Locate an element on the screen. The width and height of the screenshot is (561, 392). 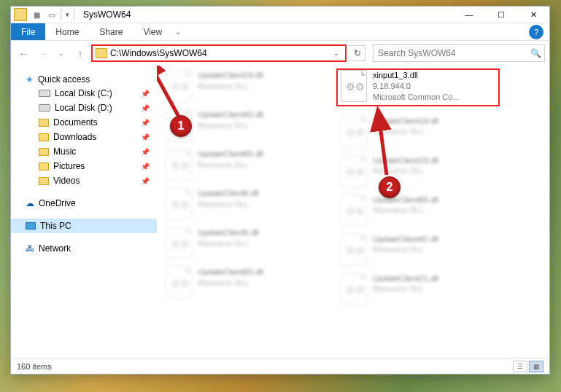
quick-access-header: ★Quick access is located at coordinates (84, 79).